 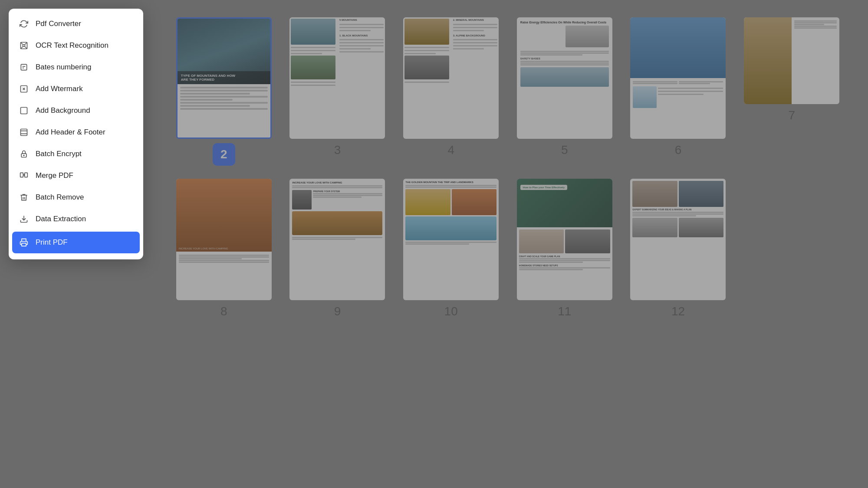 I want to click on menu-label-merge-pdf: Merge PDF, so click(x=55, y=176).